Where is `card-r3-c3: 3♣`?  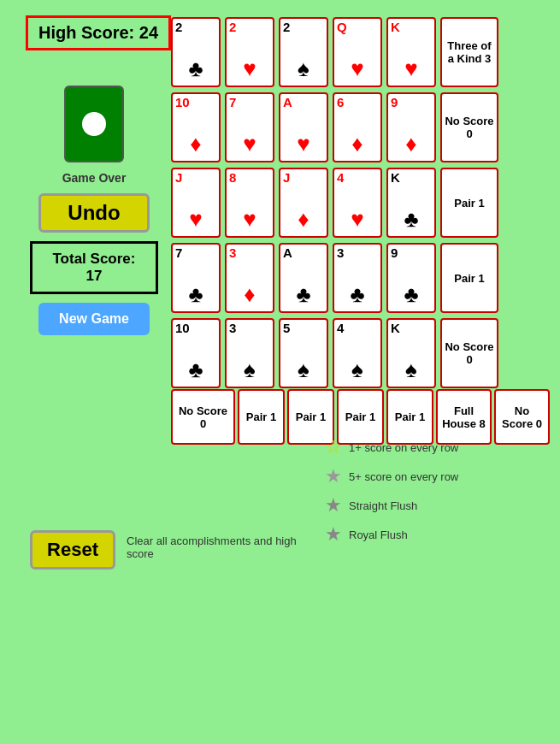
card-r3-c3: 3♣ is located at coordinates (357, 278).